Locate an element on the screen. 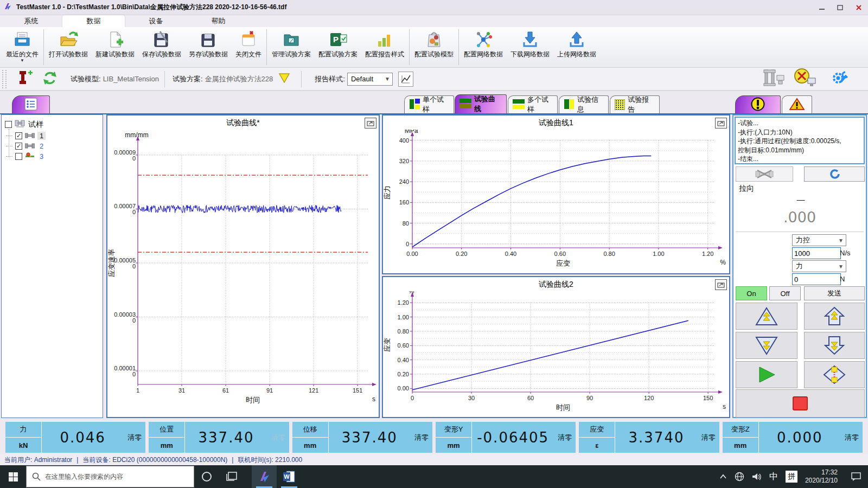 This screenshot has width=868, height=488. close-button is located at coordinates (859, 8).